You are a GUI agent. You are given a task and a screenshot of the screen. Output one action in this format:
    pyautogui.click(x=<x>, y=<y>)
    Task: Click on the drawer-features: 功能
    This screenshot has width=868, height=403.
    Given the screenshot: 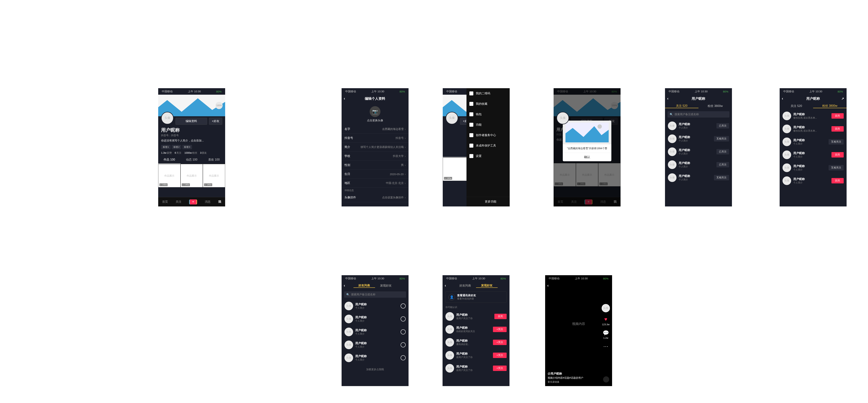 What is the action you would take?
    pyautogui.click(x=488, y=125)
    